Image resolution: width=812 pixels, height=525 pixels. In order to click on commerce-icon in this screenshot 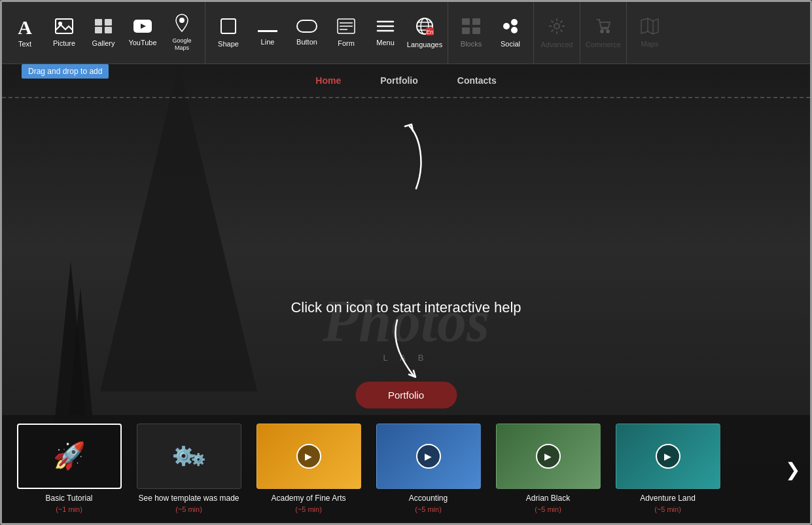, I will do `click(603, 27)`.